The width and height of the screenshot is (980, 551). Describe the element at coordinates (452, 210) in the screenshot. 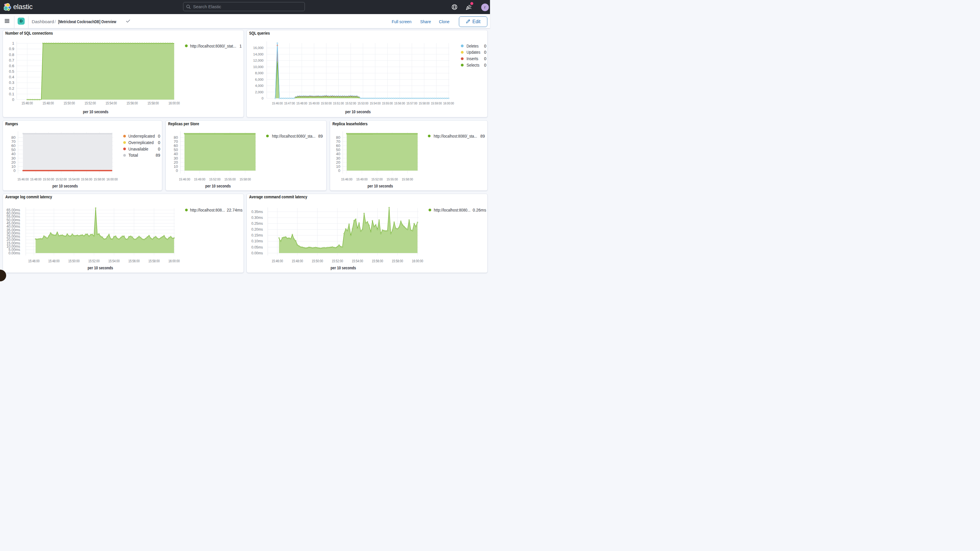

I see `svg-text: http://localhost:8080...` at that location.